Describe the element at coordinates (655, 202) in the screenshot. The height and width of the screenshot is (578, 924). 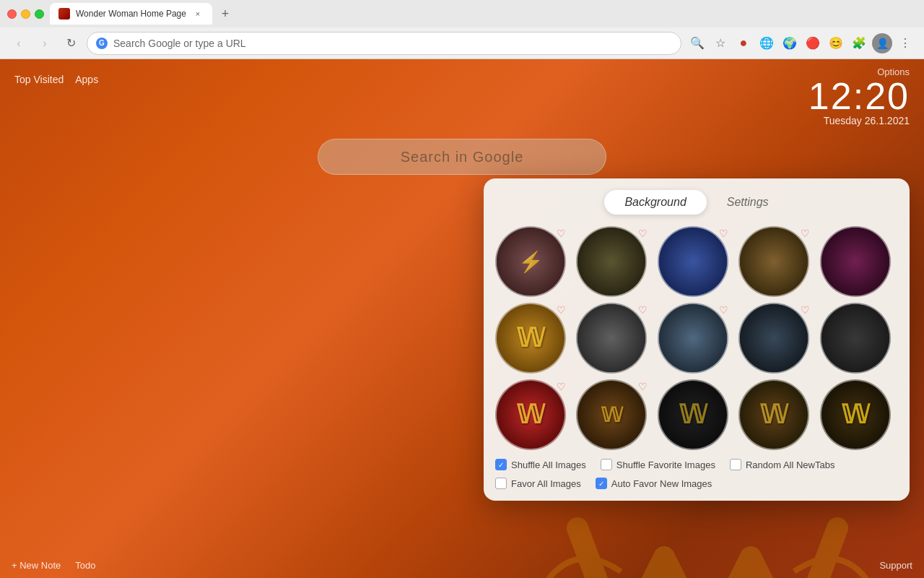
I see `tab-background: Background` at that location.